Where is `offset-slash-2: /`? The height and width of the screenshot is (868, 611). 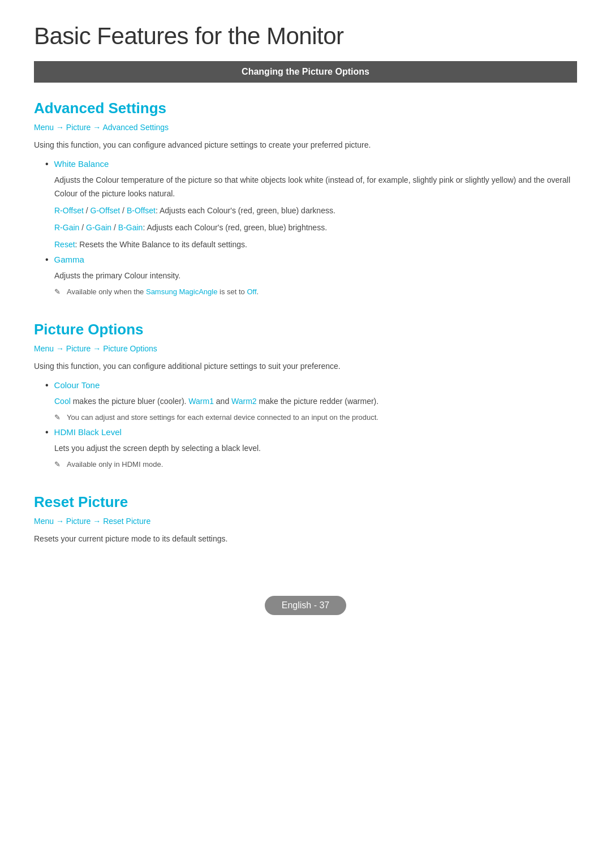
offset-slash-2: / is located at coordinates (123, 210).